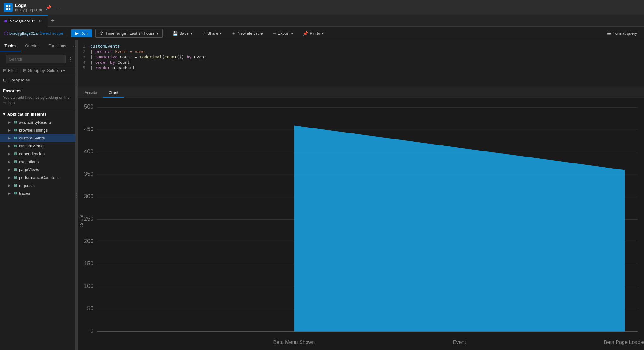  I want to click on x-label-beta-page: Beta Page Loaded, so click(624, 342).